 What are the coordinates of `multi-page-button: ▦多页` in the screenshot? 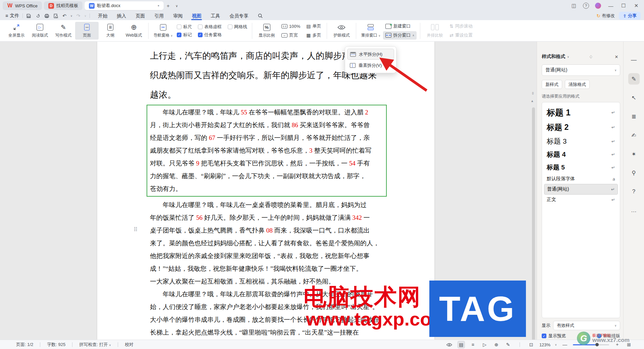 It's located at (314, 36).